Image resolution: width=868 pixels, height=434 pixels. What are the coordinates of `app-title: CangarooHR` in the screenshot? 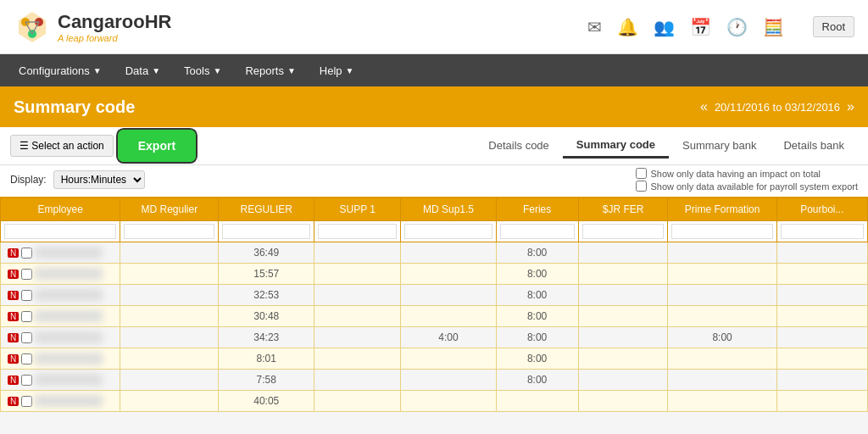 It's located at (114, 22).